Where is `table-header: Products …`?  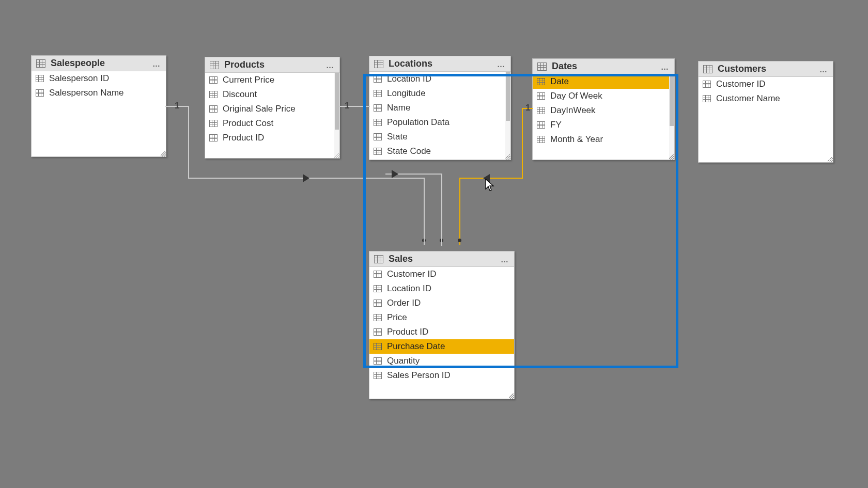
table-header: Products … is located at coordinates (272, 65).